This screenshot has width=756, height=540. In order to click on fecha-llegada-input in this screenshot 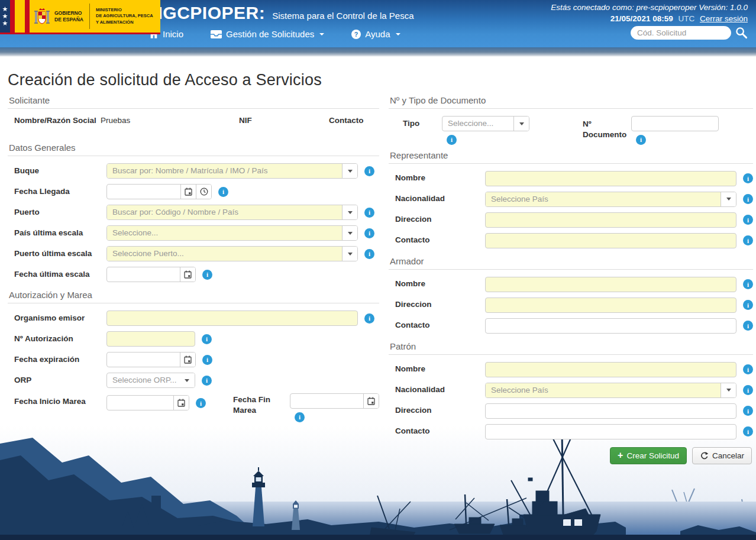, I will do `click(144, 192)`.